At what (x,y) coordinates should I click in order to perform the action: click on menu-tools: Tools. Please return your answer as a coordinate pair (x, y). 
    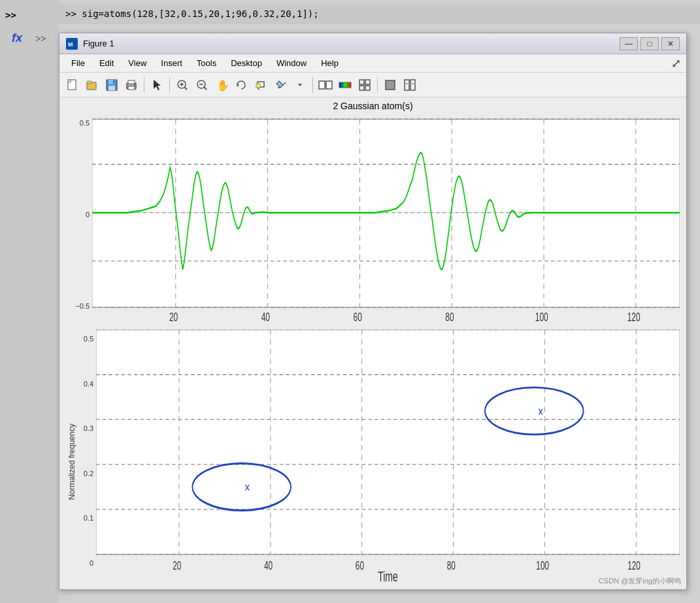
    Looking at the image, I should click on (207, 63).